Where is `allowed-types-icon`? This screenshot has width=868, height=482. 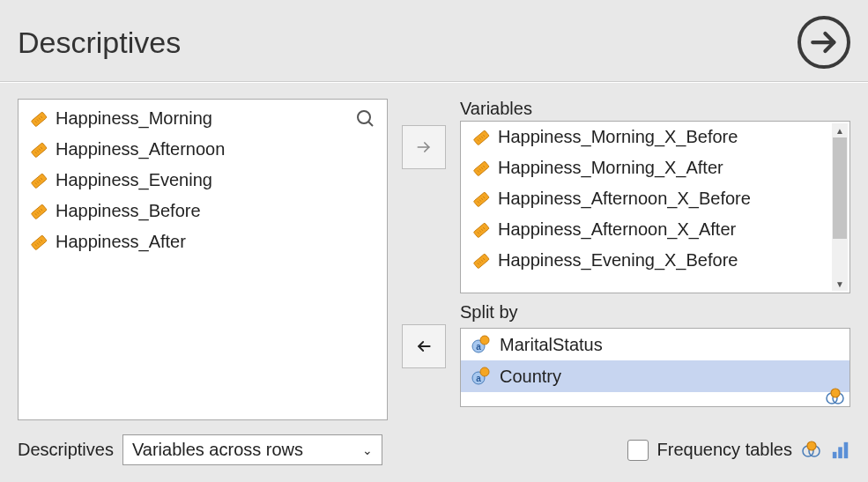
allowed-types-icon is located at coordinates (835, 396).